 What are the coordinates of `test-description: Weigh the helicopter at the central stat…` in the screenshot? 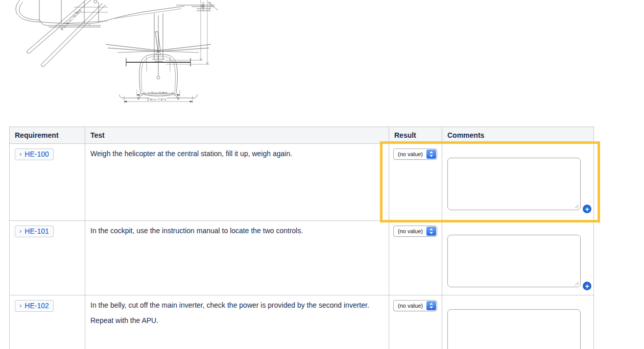 It's located at (237, 154).